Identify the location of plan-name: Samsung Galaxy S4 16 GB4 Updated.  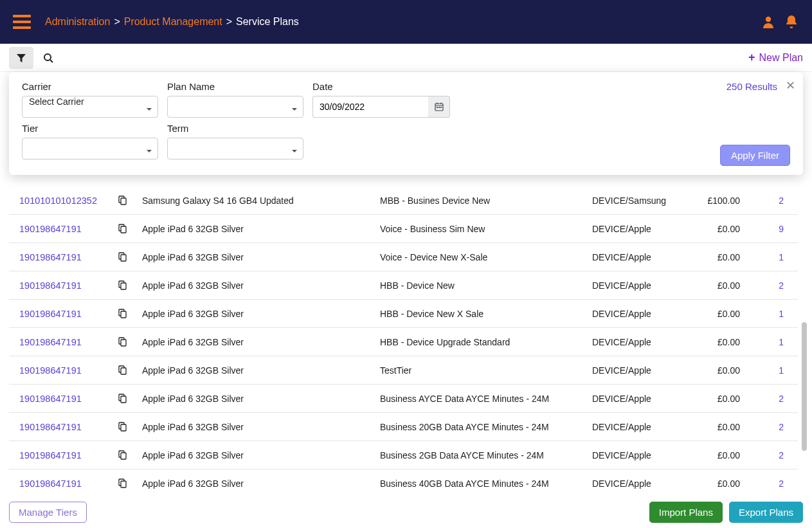
(258, 201).